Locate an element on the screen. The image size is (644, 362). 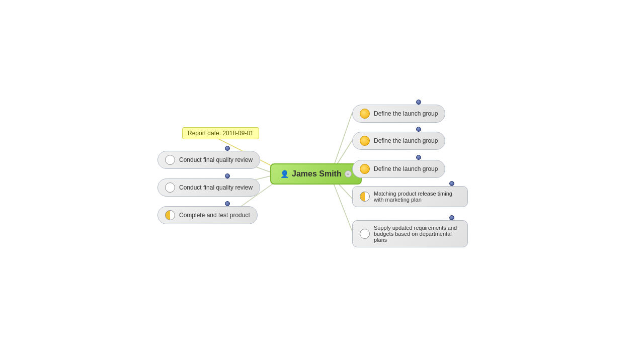
report-label: Report date: 2018-09-01 is located at coordinates (220, 133).